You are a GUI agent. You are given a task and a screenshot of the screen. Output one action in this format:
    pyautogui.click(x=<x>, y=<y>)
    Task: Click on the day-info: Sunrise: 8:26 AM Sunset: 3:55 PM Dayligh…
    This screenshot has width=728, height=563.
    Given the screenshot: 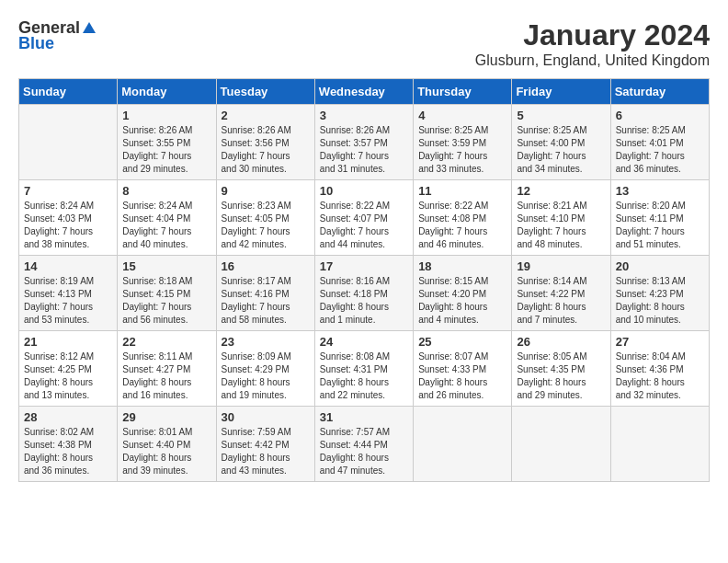 What is the action you would take?
    pyautogui.click(x=166, y=150)
    